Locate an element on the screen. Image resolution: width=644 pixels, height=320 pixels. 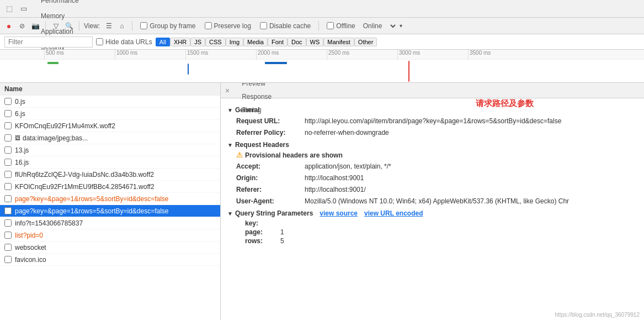
offline-checkbox is located at coordinates (330, 25).